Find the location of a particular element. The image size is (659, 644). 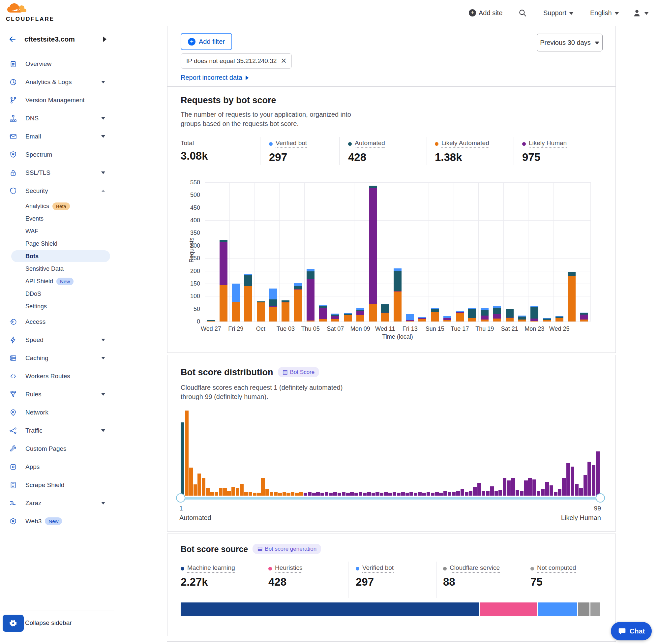

sidebar-item-spectrum: Spectrum is located at coordinates (57, 155).